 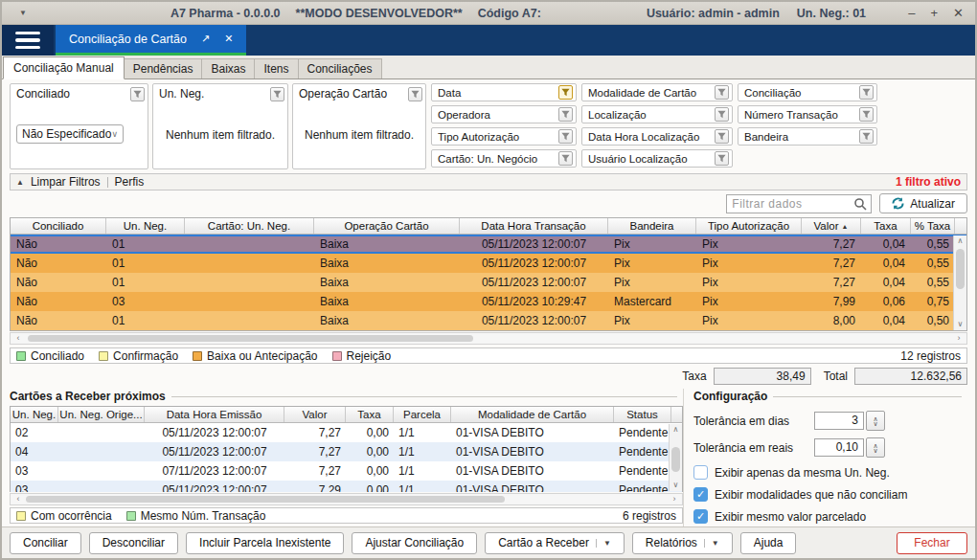 What do you see at coordinates (533, 414) in the screenshot?
I see `column-header: Modalidade de Cartão` at bounding box center [533, 414].